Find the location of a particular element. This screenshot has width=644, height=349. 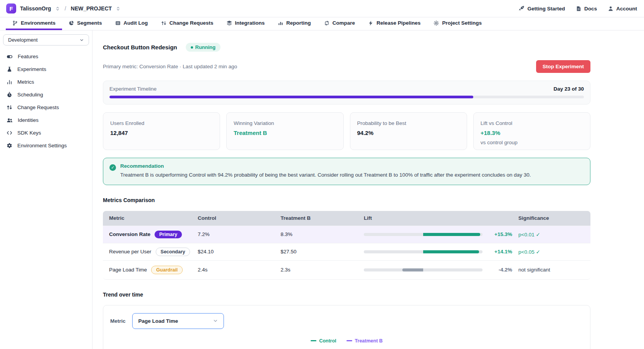

metrics-comparison-table: Metric Control Treatment B Lift Signific… is located at coordinates (347, 245).